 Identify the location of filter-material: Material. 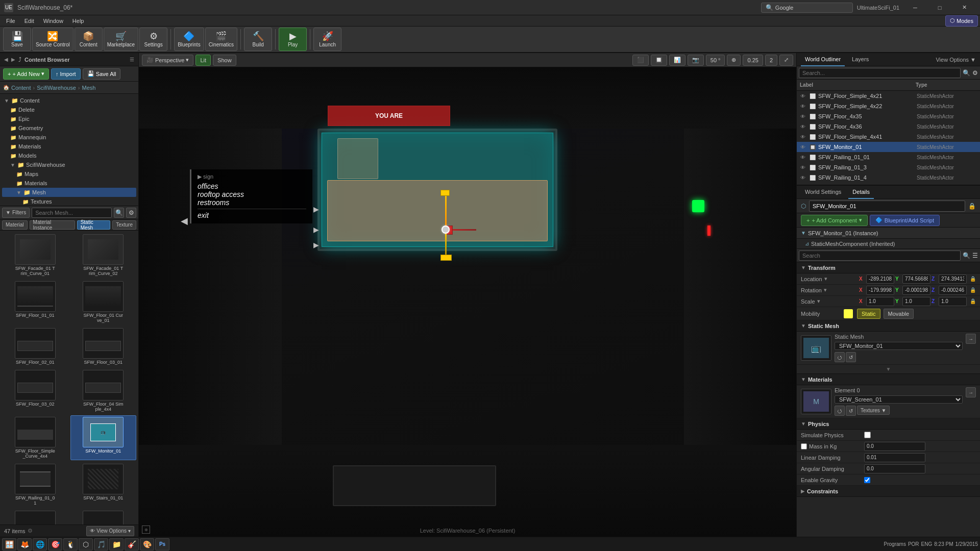
(15, 225).